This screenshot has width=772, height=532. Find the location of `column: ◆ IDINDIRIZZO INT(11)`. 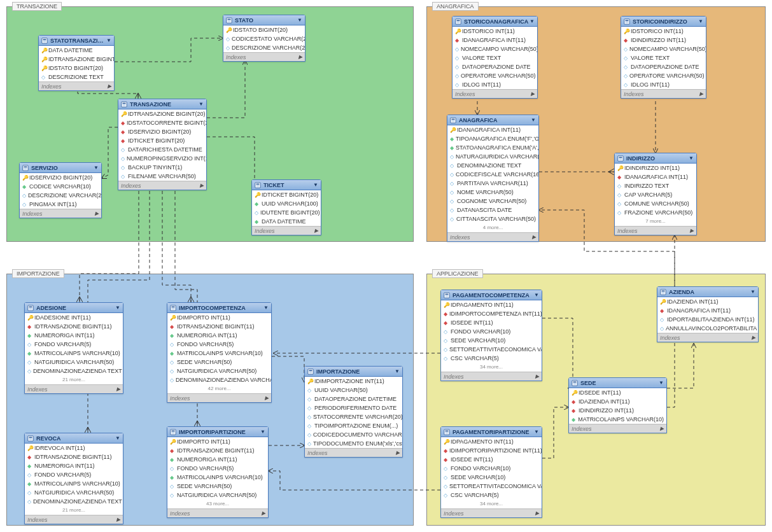

column: ◆ IDINDIRIZZO INT(11) is located at coordinates (663, 40).